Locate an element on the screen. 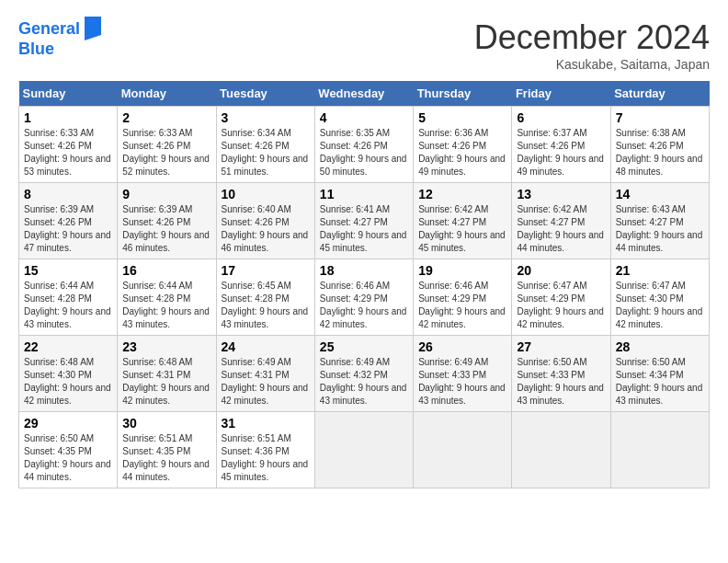 The image size is (728, 563). calendar-week-row: 22 Sunrise: 6:48 AM Sunset: 4:30 PM Dayl… is located at coordinates (364, 373).